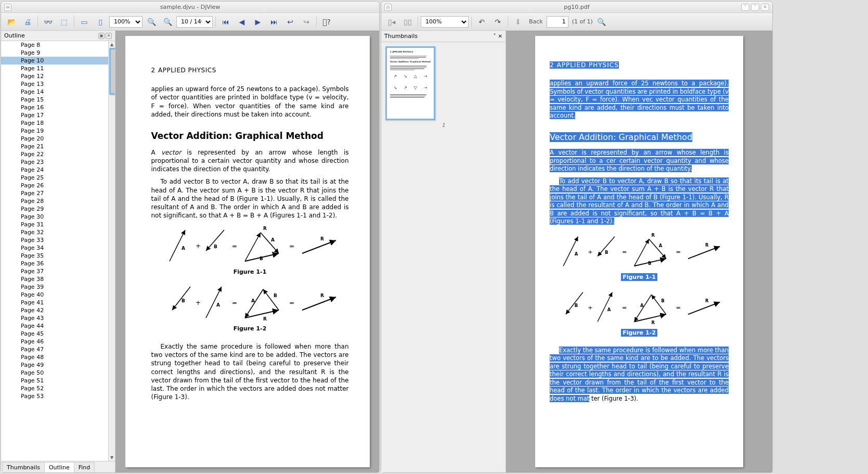 The height and width of the screenshot is (474, 868). Describe the element at coordinates (258, 22) in the screenshot. I see `next-page-icon: ▶` at that location.